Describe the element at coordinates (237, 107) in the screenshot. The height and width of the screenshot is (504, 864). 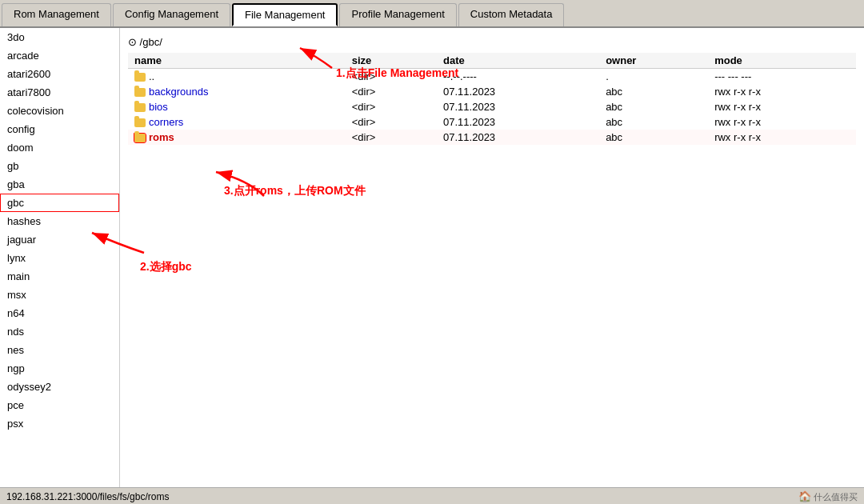
I see `file-name-cell: bios` at that location.